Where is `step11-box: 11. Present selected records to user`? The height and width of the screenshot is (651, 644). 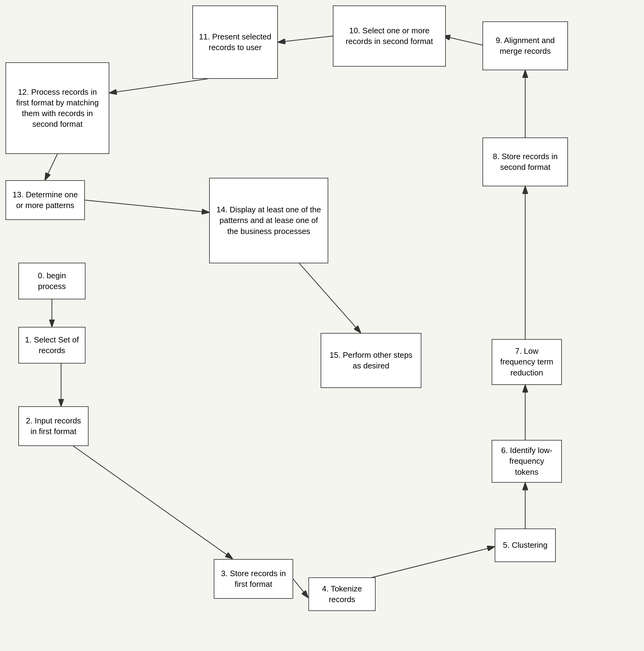
step11-box: 11. Present selected records to user is located at coordinates (235, 42).